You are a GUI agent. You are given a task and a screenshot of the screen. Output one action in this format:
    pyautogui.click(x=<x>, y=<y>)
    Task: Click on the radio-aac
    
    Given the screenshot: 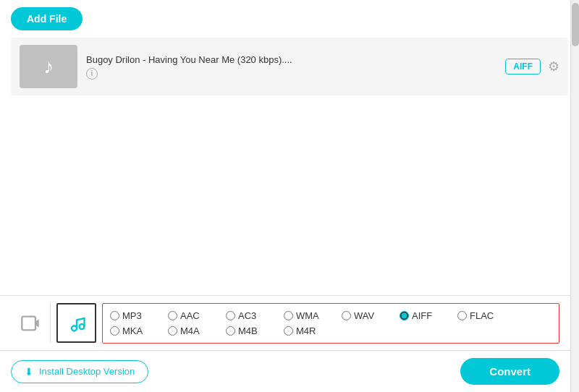 What is the action you would take?
    pyautogui.click(x=172, y=315)
    